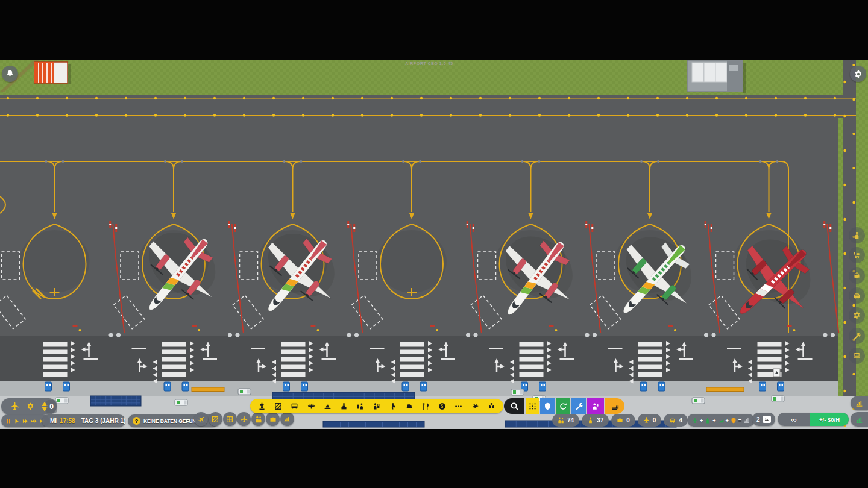 Image resolution: width=868 pixels, height=488 pixels. Describe the element at coordinates (857, 316) in the screenshot. I see `systems-overlay-button` at that location.